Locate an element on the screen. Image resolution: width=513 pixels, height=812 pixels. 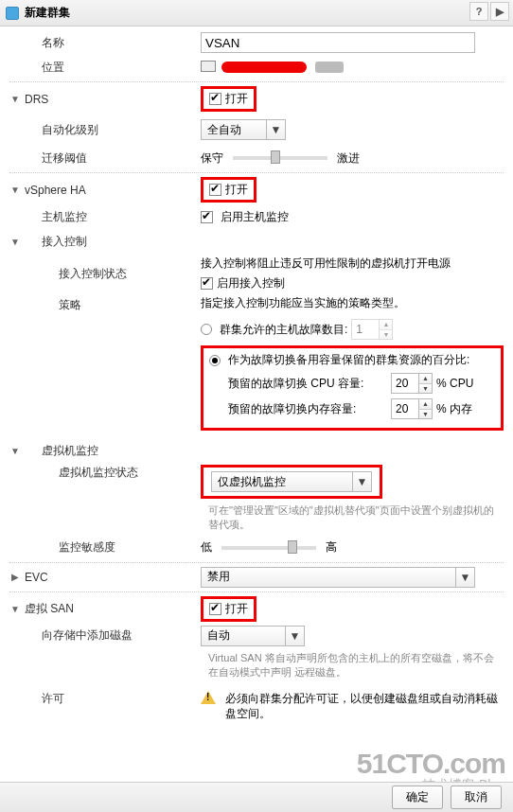
vm-monitor-select: 仅虚拟机监控▼ is located at coordinates (292, 482).